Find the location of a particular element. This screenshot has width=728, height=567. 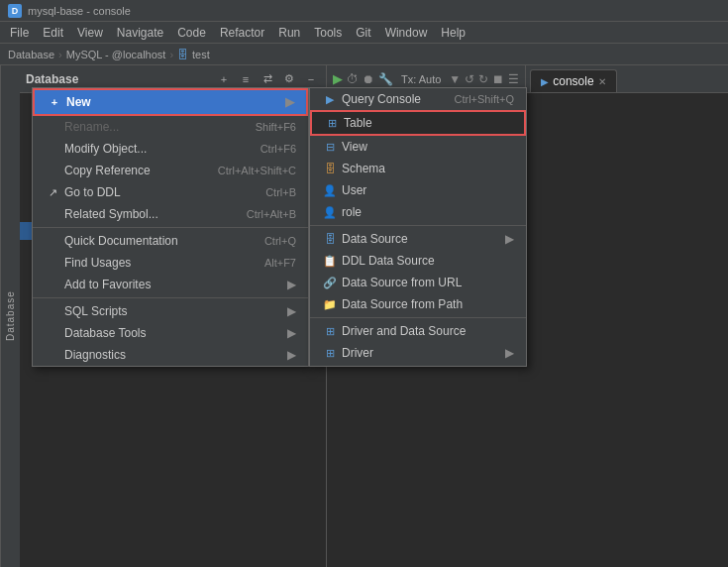

path-icon: 📁 is located at coordinates (330, 305).